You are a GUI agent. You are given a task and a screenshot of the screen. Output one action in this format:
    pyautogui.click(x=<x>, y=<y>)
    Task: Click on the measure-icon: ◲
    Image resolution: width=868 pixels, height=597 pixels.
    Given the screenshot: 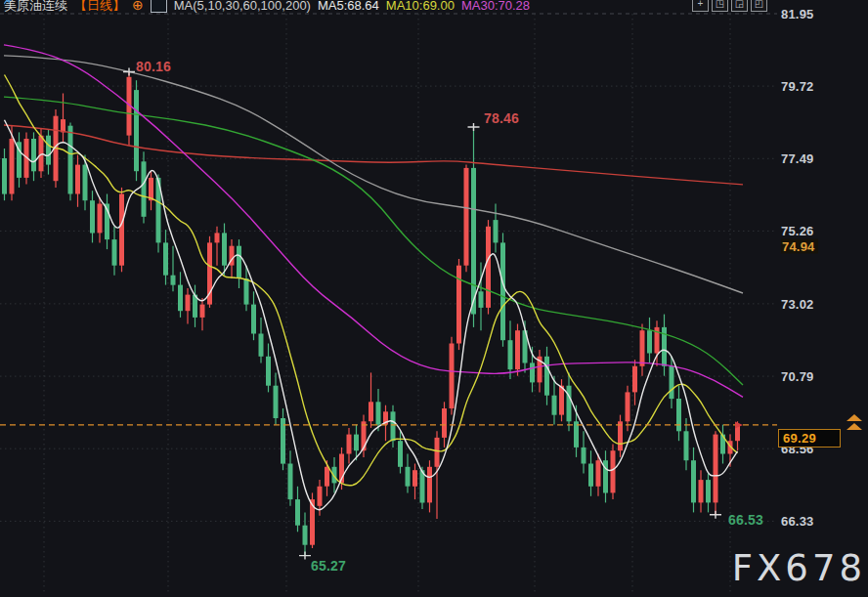 What is the action you would take?
    pyautogui.click(x=739, y=6)
    